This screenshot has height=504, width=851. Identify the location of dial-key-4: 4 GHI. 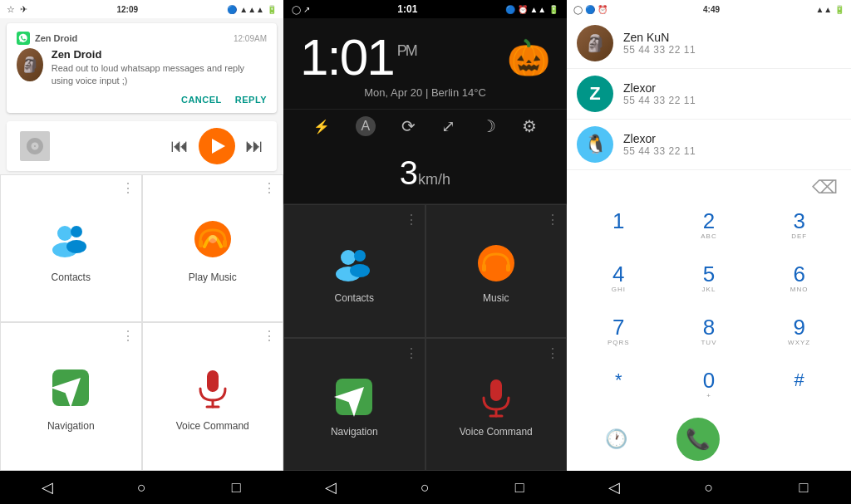
(618, 278).